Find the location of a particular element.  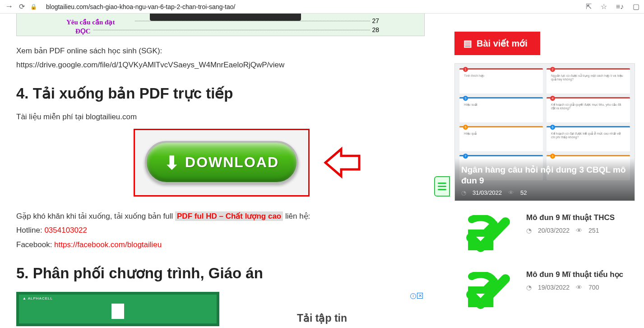

drive-link: https://drive.google.com/file/d/1QVKyAMl… is located at coordinates (236, 65).